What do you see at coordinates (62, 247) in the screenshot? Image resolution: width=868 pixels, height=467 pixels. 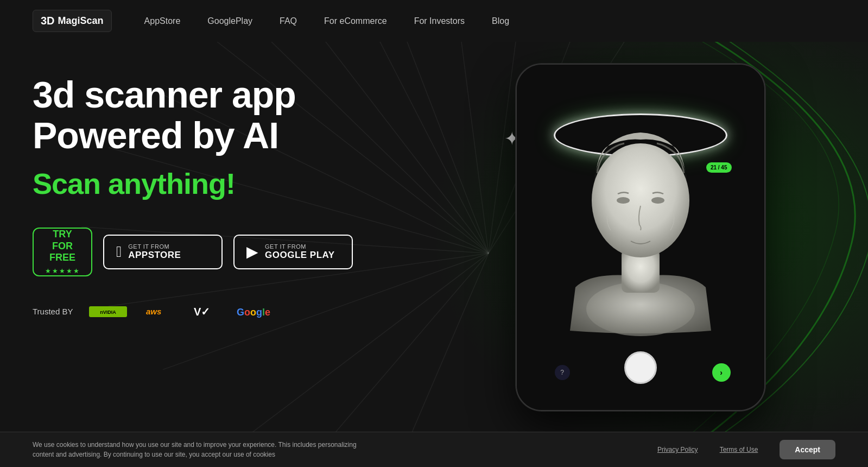 I see `try-free-text: TRY FOR FREE` at bounding box center [62, 247].